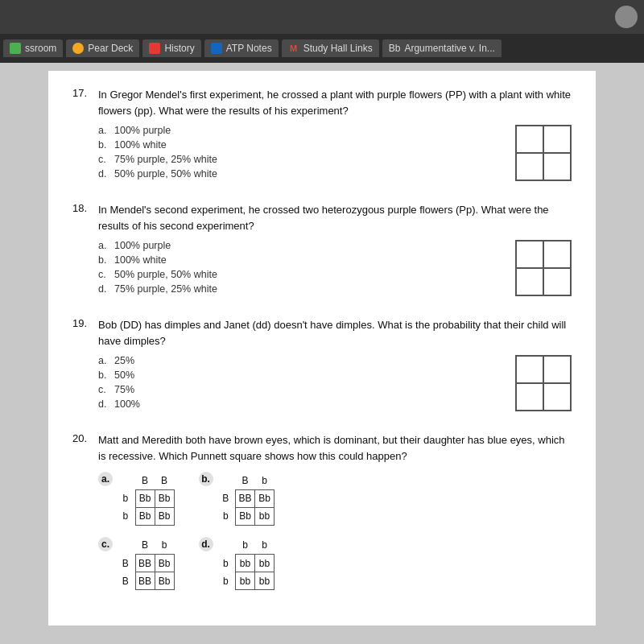  What do you see at coordinates (104, 159) in the screenshot?
I see `q17-opt-c-letter: c.` at bounding box center [104, 159].